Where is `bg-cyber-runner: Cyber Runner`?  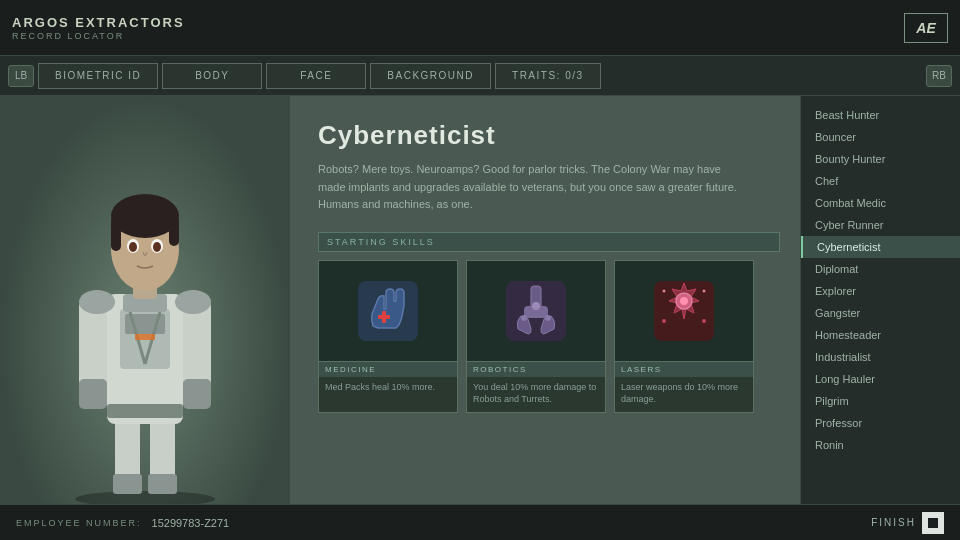
bg-cyber-runner: Cyber Runner is located at coordinates (880, 225).